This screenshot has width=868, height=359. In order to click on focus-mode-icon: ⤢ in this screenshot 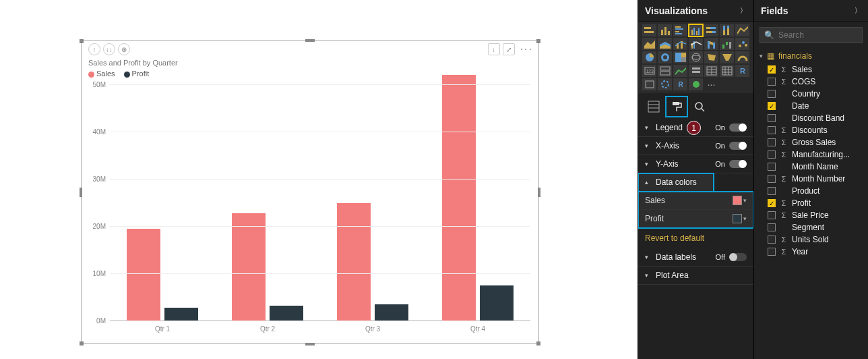, I will do `click(509, 49)`.